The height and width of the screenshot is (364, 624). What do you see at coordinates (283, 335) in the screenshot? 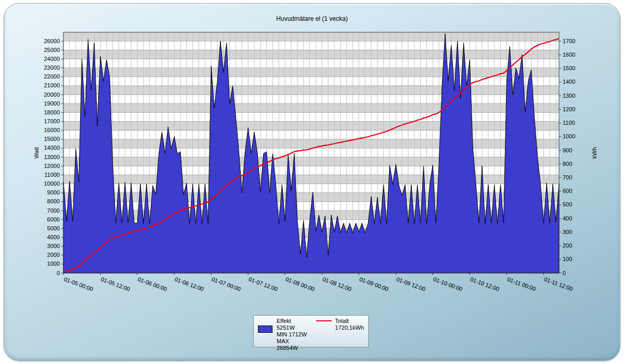
I see `legend-effekt-group: Effekt 5251W MIN 1712W MAX 26854W` at bounding box center [283, 335].